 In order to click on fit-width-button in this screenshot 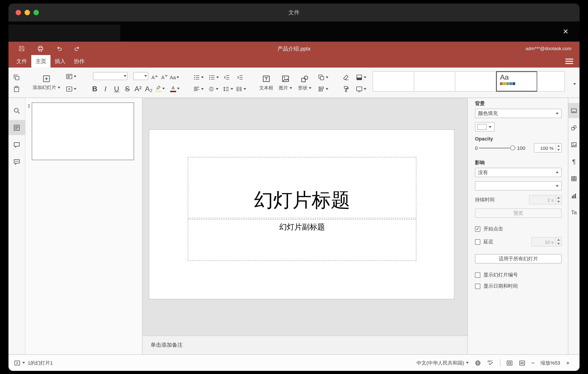, I will do `click(522, 363)`.